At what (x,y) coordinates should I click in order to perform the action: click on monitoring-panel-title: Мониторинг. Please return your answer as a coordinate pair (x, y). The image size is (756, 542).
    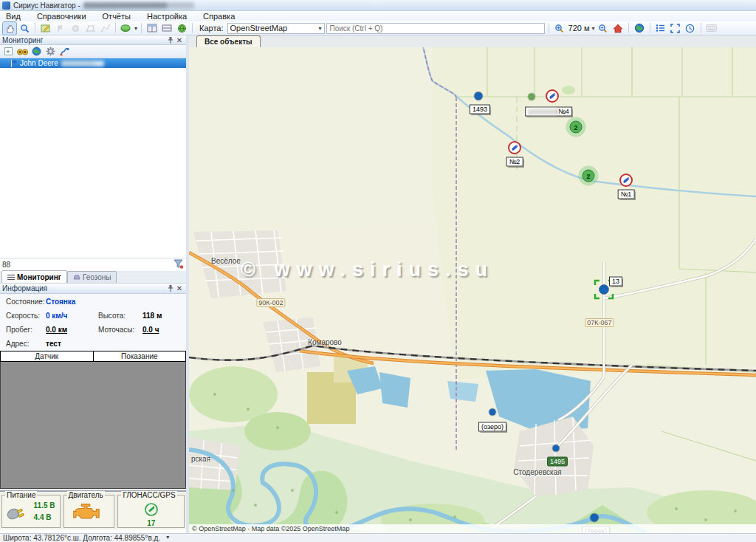
    Looking at the image, I should click on (22, 40).